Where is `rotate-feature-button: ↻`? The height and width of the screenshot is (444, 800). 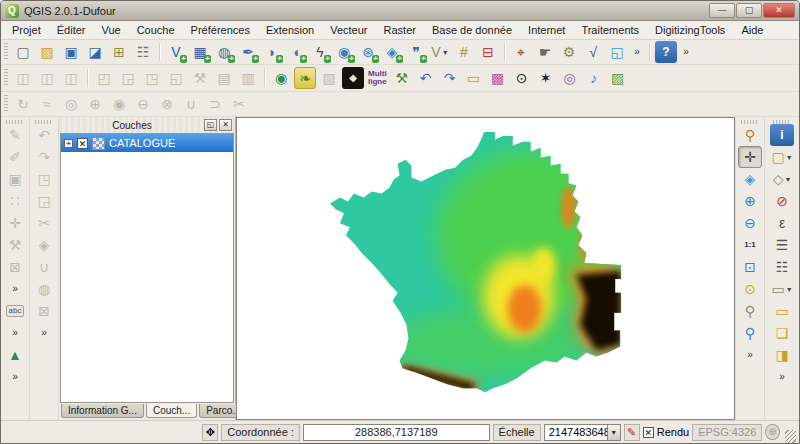
rotate-feature-button: ↻ is located at coordinates (23, 104).